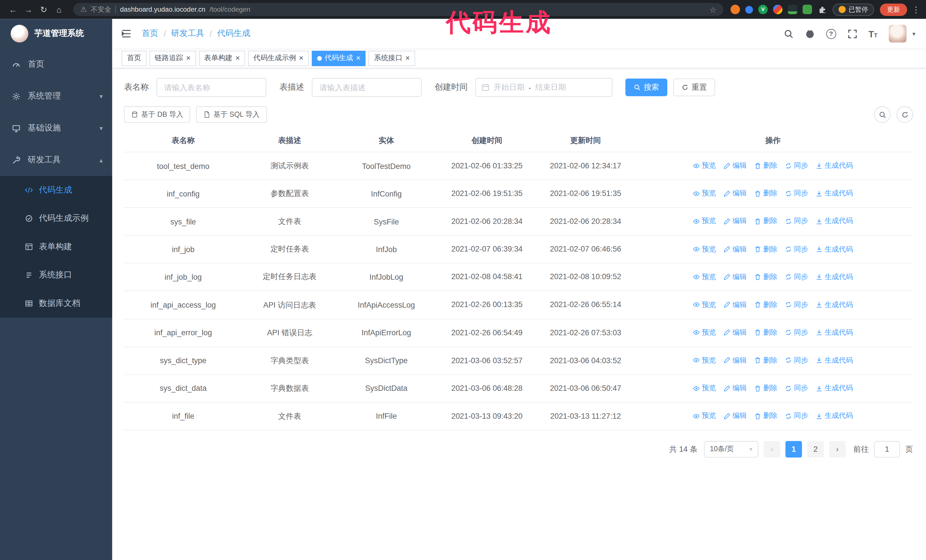 This screenshot has height=560, width=926. Describe the element at coordinates (29, 9) in the screenshot. I see `browser-forward-button: →` at that location.